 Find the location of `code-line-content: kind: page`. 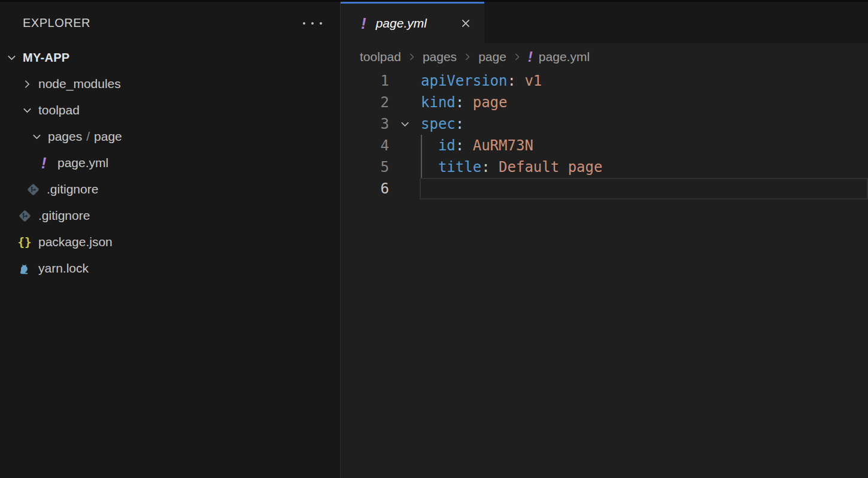

code-line-content: kind: page is located at coordinates (465, 102).